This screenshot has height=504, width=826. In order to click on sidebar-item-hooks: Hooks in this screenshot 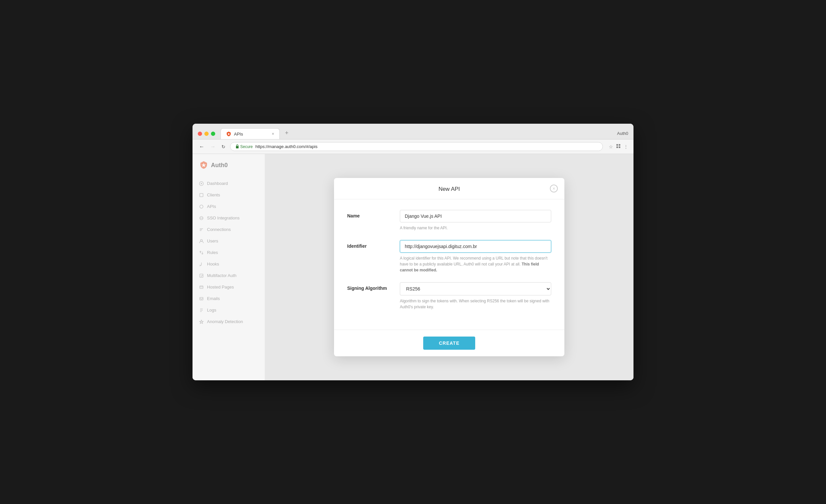, I will do `click(229, 264)`.